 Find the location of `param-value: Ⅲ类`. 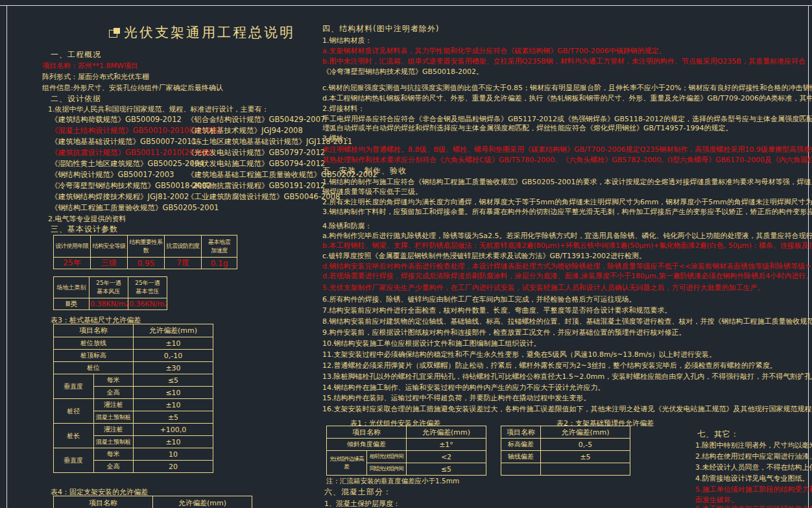

param-value: Ⅲ类 is located at coordinates (71, 304).